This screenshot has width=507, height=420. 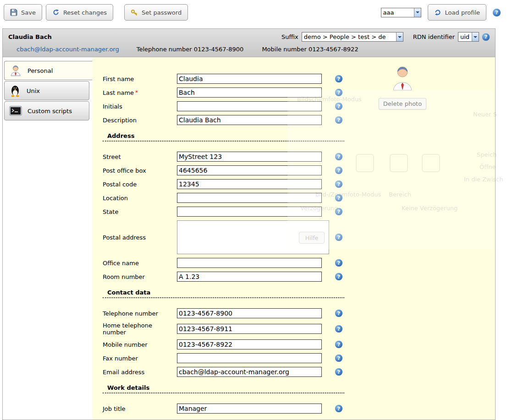 I want to click on field-label: State, so click(x=140, y=212).